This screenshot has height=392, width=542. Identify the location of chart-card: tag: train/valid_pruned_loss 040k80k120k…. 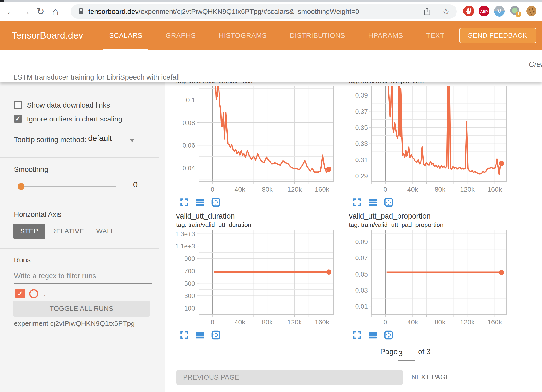
(254, 137).